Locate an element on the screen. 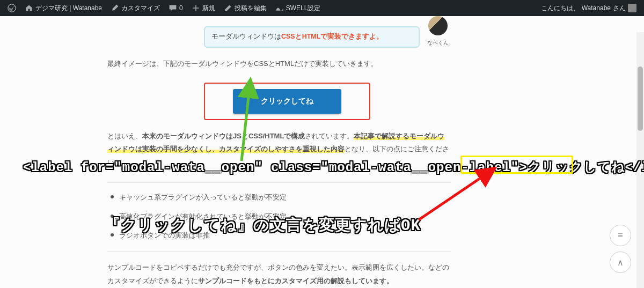  brush-icon is located at coordinates (115, 8).